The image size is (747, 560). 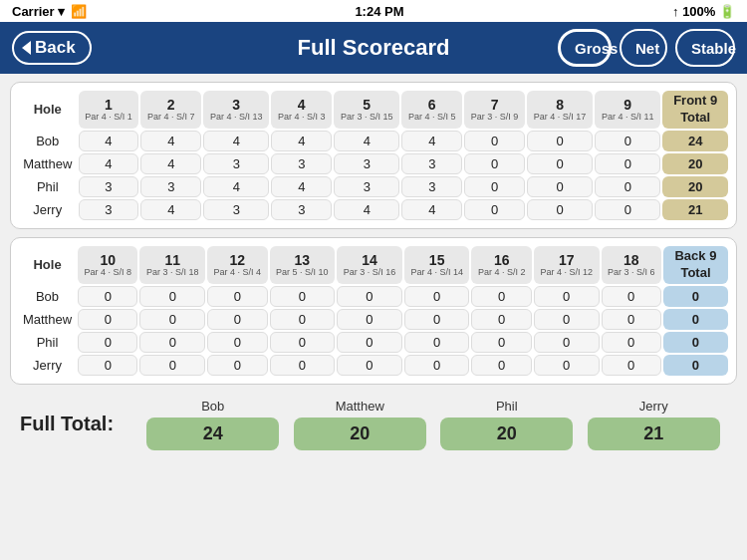 What do you see at coordinates (171, 141) in the screenshot?
I see `bob-f9-h2: 4` at bounding box center [171, 141].